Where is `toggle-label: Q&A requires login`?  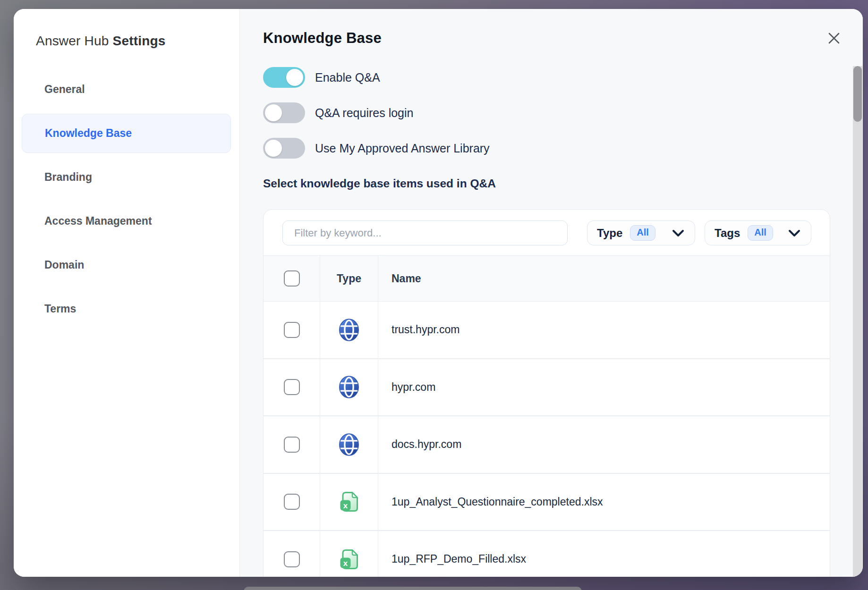 toggle-label: Q&A requires login is located at coordinates (364, 113).